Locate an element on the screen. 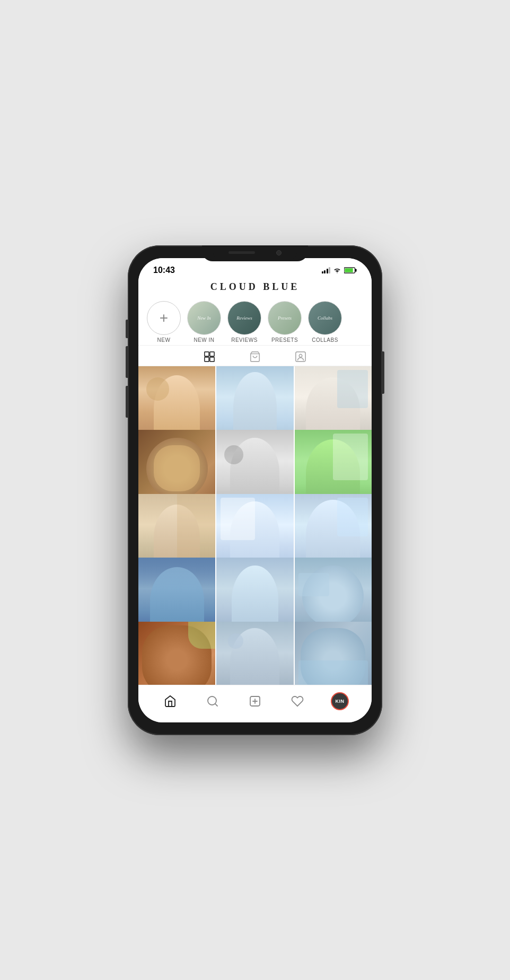  notch-camera is located at coordinates (279, 253).